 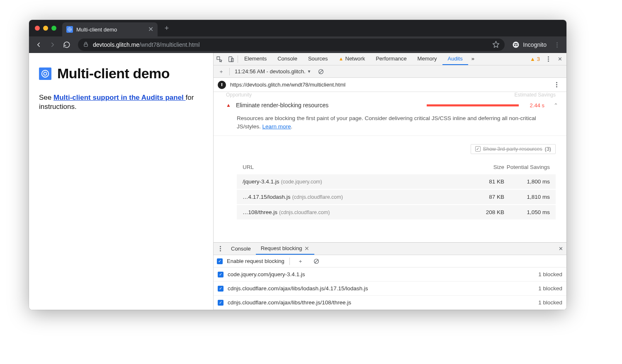 I want to click on devtools-tabbar: Elements Console Sources ▲Network Perfor…, so click(x=390, y=59).